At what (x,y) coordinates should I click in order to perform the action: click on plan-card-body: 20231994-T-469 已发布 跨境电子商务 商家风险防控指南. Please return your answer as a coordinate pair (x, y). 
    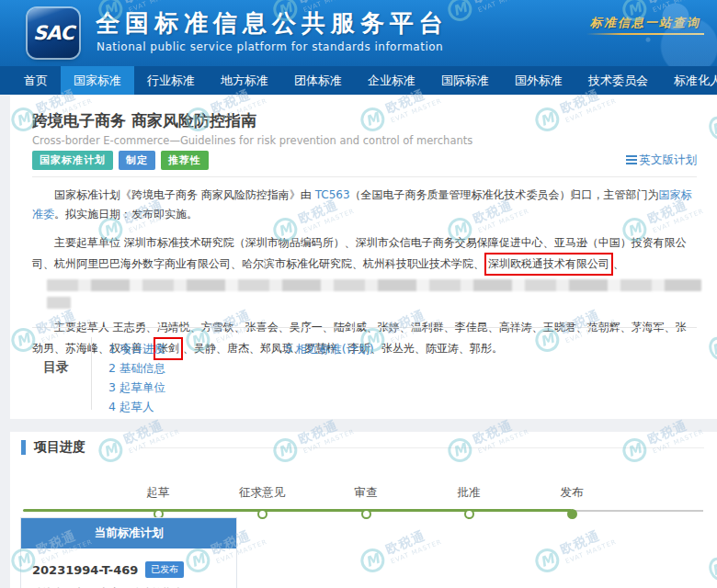
    Looking at the image, I should click on (129, 568).